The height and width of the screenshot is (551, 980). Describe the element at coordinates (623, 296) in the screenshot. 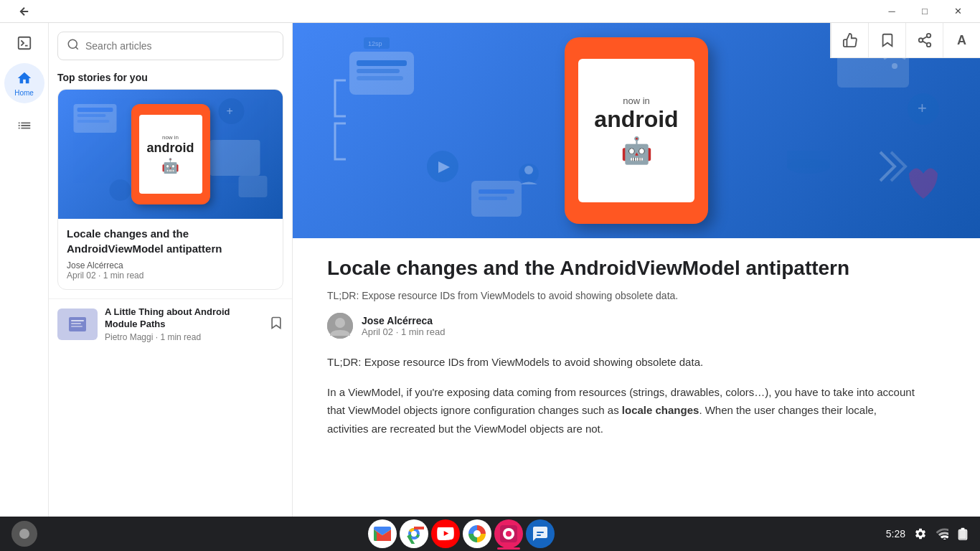

I see `article-tldr-header: TL;DR: Expose resource IDs from ViewMode…` at that location.